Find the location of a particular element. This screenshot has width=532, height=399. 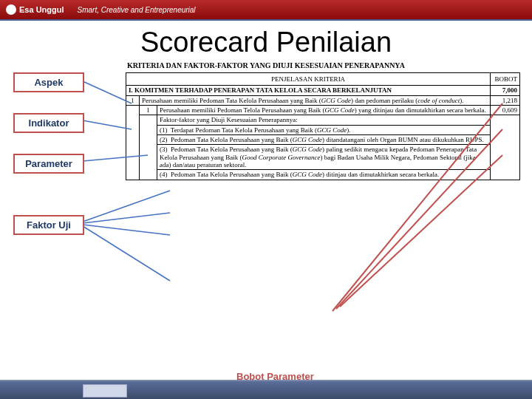

row11-no: 1 is located at coordinates (149, 111).